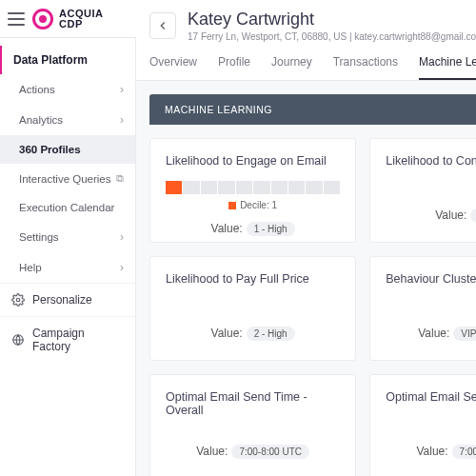  What do you see at coordinates (234, 68) in the screenshot?
I see `tab: Profile` at bounding box center [234, 68].